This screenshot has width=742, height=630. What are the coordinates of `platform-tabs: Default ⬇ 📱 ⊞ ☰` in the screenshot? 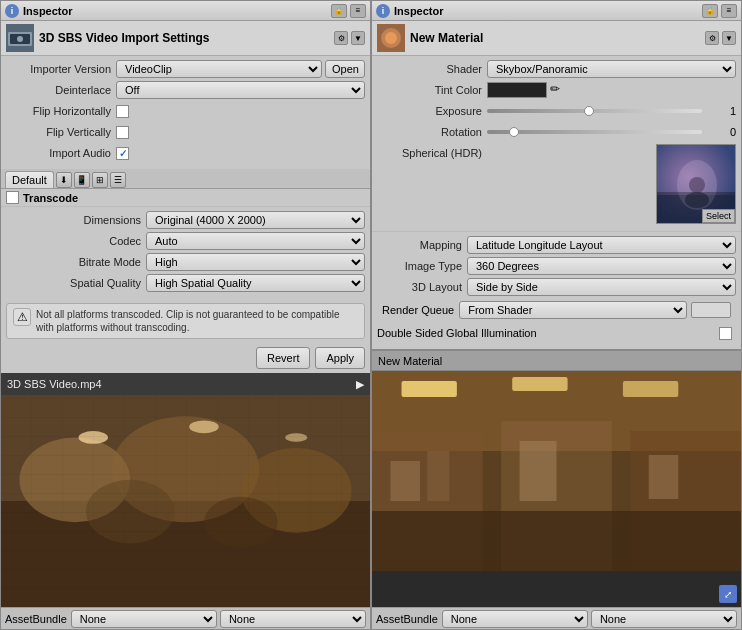 It's located at (186, 179).